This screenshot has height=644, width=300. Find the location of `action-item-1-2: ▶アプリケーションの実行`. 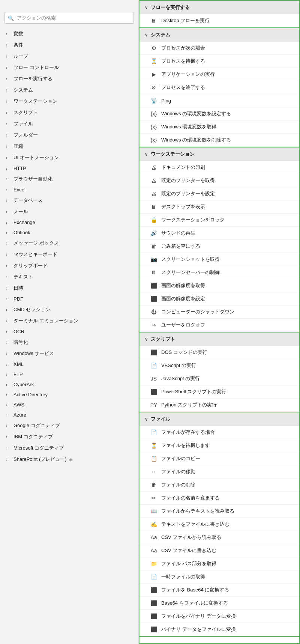

action-item-1-2: ▶アプリケーションの実行 is located at coordinates (219, 74).